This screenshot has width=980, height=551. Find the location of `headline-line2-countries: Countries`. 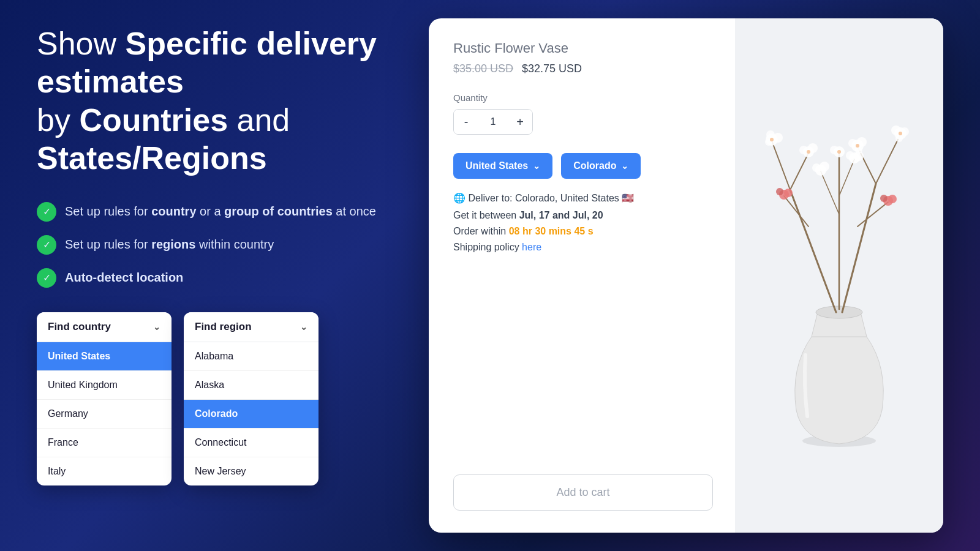

headline-line2-countries: Countries is located at coordinates (153, 120).